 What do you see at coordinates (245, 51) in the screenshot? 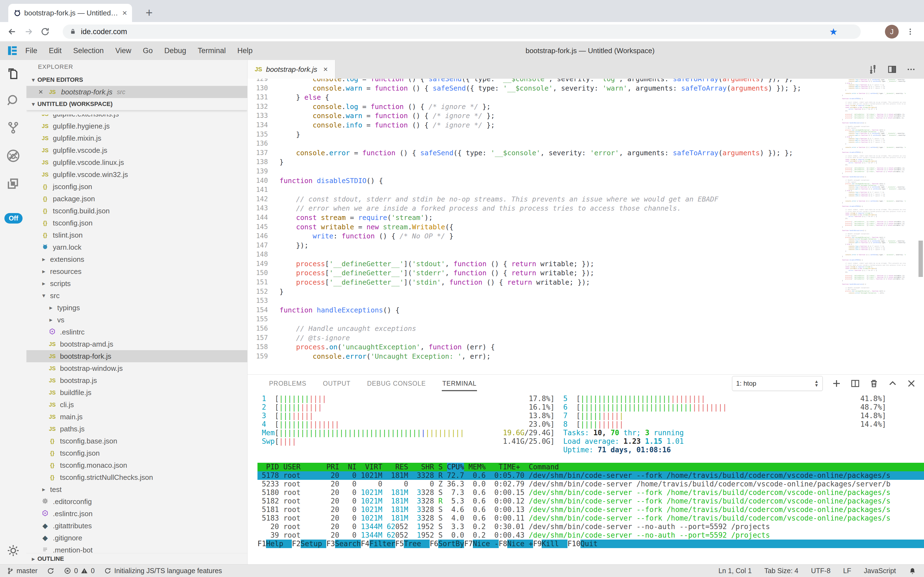
I see `menu-item-help: Help` at bounding box center [245, 51].